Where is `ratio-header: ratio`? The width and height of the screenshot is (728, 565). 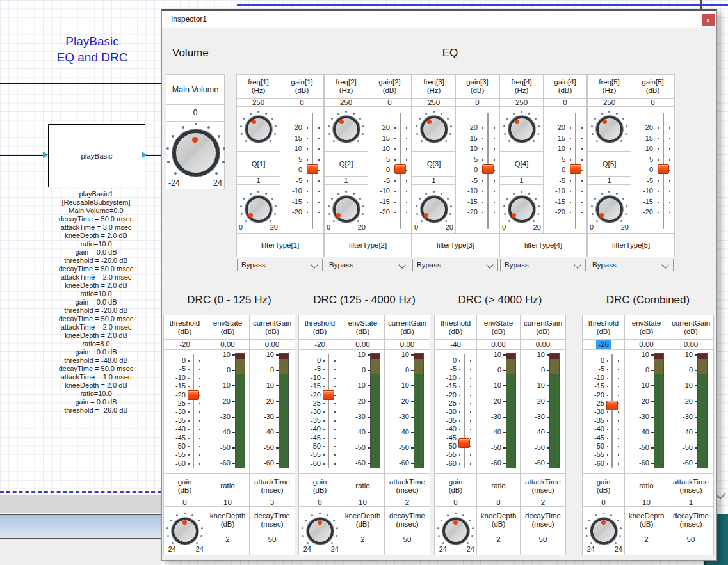
ratio-header: ratio is located at coordinates (228, 486).